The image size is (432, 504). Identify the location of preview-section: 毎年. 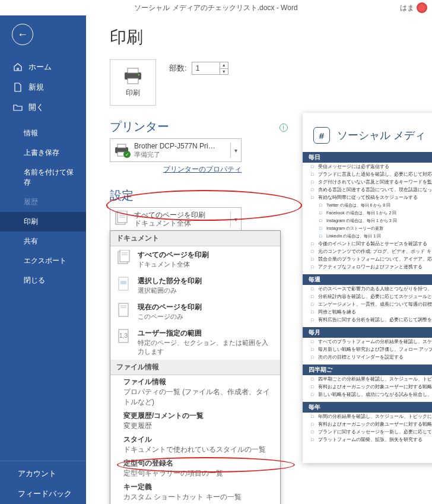
(367, 407).